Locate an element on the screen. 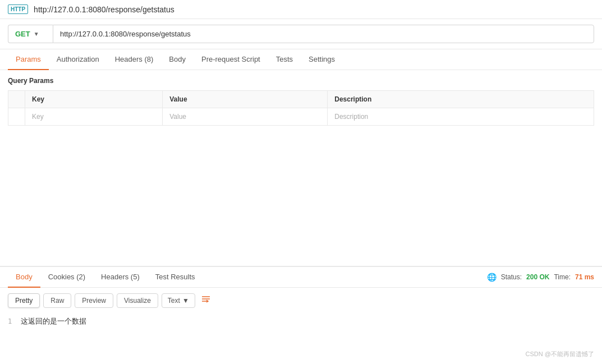 The height and width of the screenshot is (364, 602). description-cell: Description is located at coordinates (461, 117).